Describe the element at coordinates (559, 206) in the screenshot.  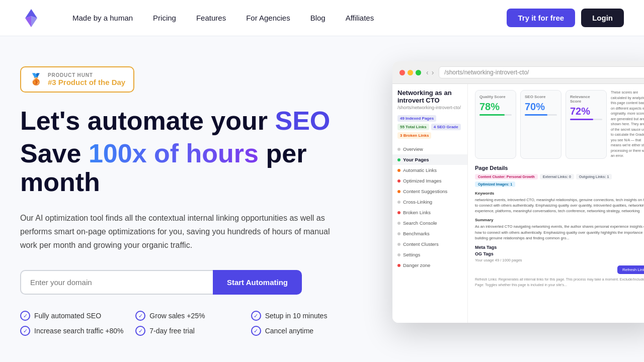
I see `keywords-text: networking events, introverted CTO, mean…` at that location.